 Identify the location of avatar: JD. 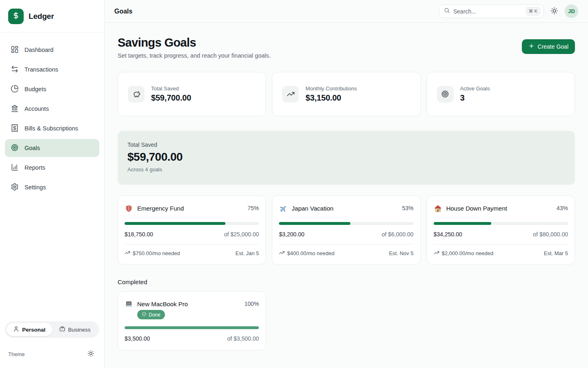
(572, 11).